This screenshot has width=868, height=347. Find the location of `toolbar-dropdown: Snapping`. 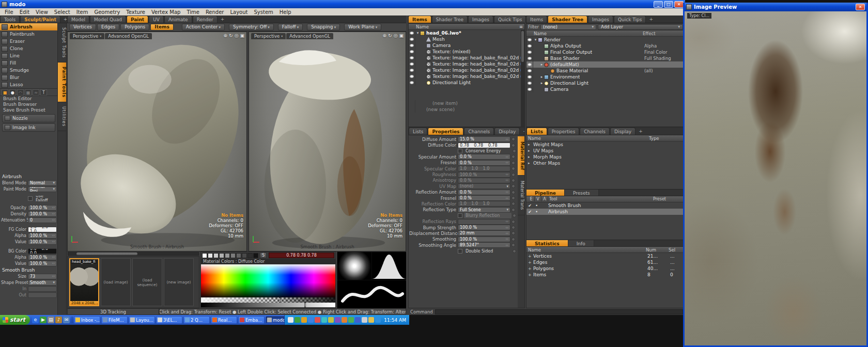

toolbar-dropdown: Snapping is located at coordinates (323, 27).